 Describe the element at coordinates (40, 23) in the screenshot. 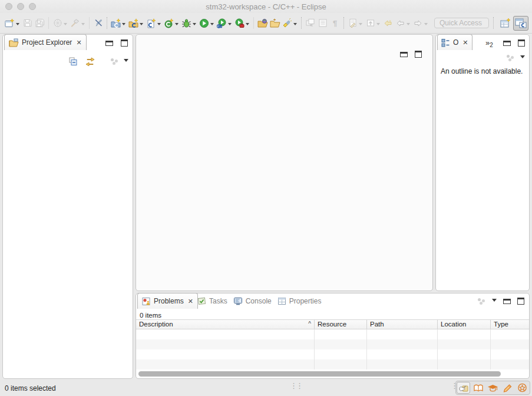

I see `save-all-button` at that location.